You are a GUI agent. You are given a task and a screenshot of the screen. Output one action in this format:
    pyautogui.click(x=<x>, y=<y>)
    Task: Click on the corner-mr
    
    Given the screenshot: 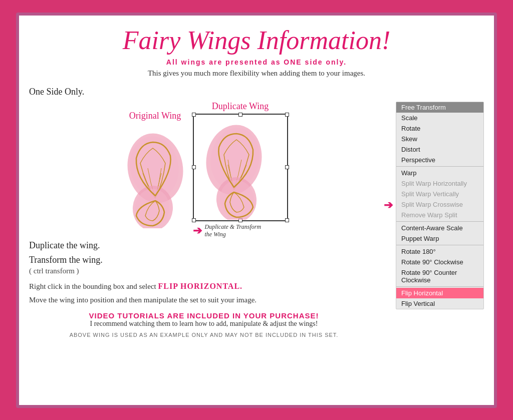 What is the action you would take?
    pyautogui.click(x=287, y=167)
    